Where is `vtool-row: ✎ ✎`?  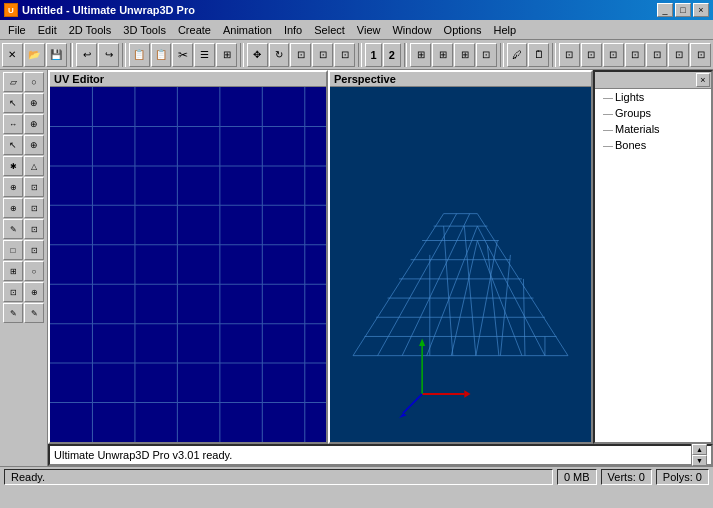 vtool-row: ✎ ✎ is located at coordinates (24, 313).